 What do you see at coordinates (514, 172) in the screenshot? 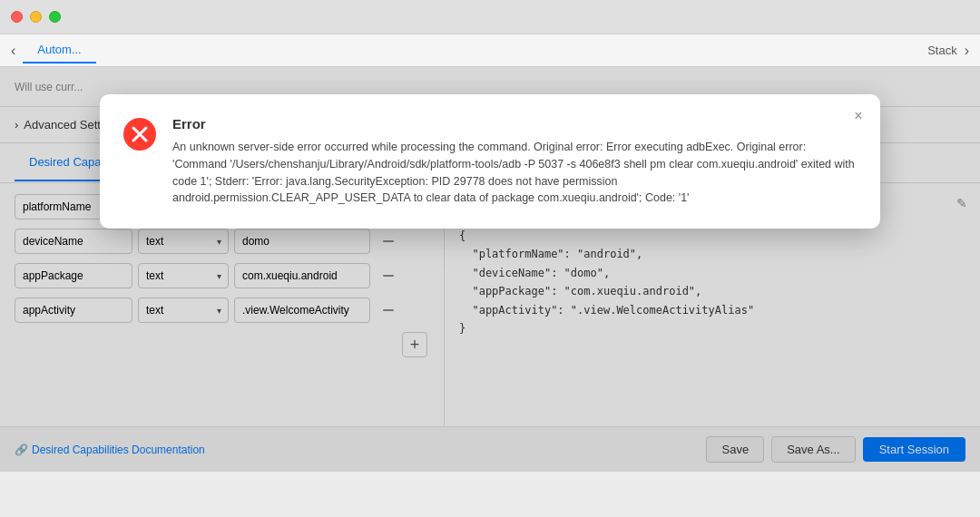
I see `error-message: An unknown server-side error occurred wh…` at bounding box center [514, 172].